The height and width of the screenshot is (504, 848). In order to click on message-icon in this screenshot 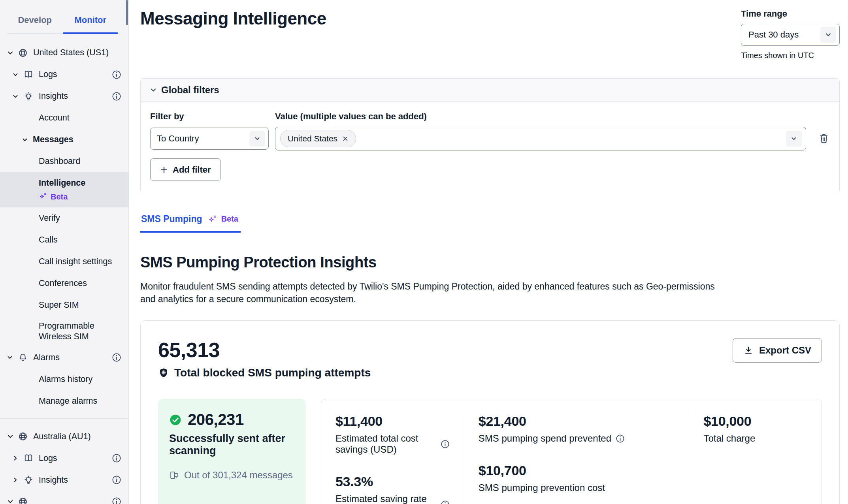, I will do `click(174, 475)`.